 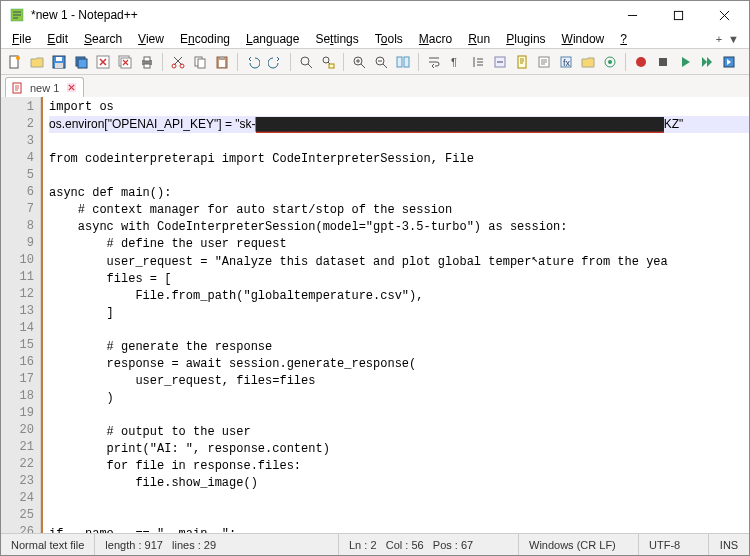 What do you see at coordinates (641, 62) in the screenshot?
I see `record-macro-icon` at bounding box center [641, 62].